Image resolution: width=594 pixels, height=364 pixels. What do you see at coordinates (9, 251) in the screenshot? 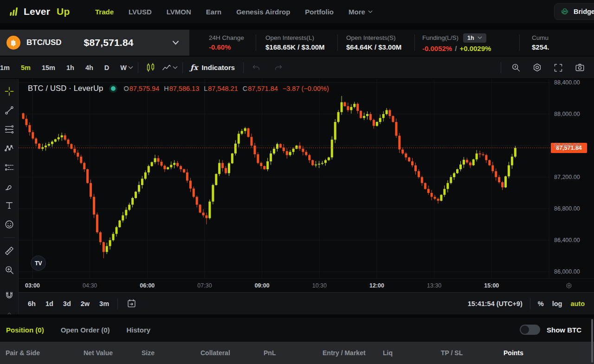
I see `ruler-tool` at bounding box center [9, 251].